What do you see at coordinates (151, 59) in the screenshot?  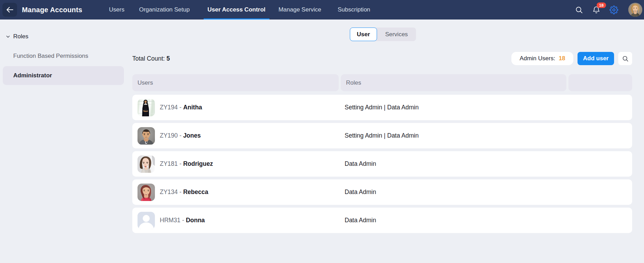 I see `total-count: Total Count: 5` at bounding box center [151, 59].